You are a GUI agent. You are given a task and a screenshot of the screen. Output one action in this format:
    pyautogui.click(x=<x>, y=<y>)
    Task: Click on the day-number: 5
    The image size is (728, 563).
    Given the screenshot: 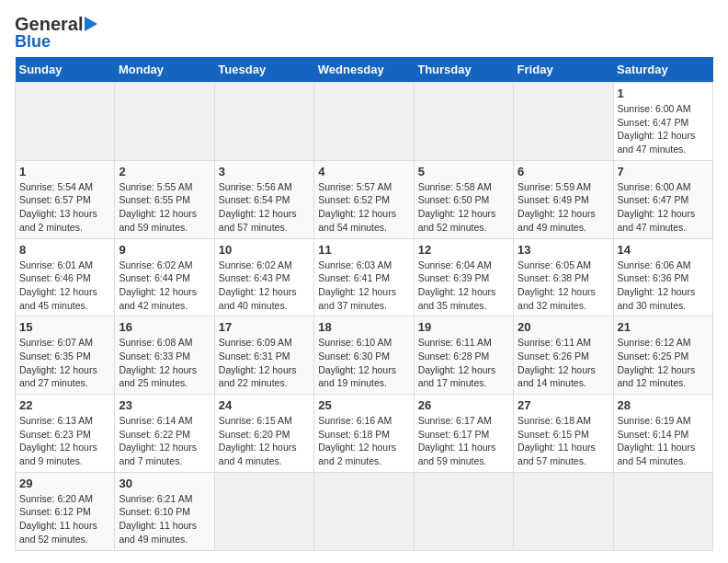 What is the action you would take?
    pyautogui.click(x=463, y=171)
    